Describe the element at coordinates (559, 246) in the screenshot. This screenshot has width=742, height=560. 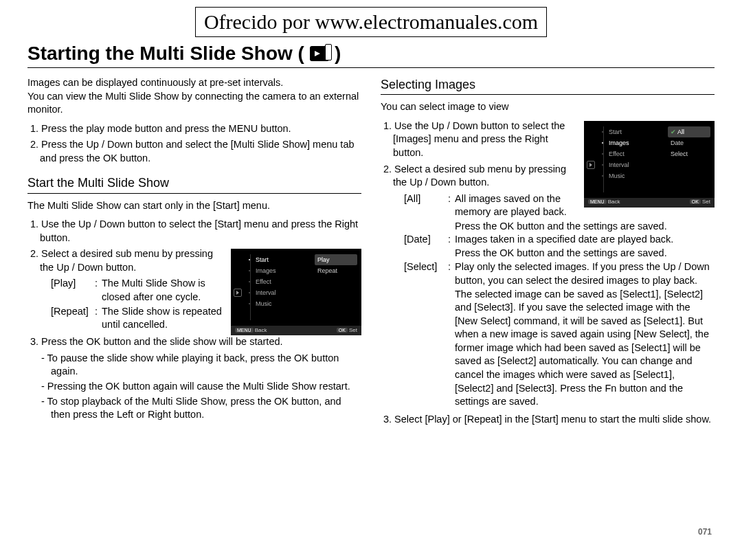
I see `def-date: [Date] : Images taken in a specified dat…` at that location.